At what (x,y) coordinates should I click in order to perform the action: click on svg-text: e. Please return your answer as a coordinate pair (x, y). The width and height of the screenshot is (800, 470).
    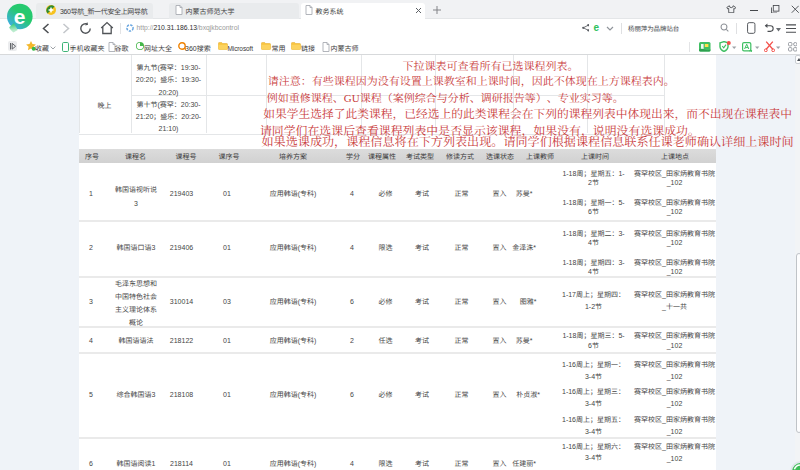
    Looking at the image, I should click on (19, 16).